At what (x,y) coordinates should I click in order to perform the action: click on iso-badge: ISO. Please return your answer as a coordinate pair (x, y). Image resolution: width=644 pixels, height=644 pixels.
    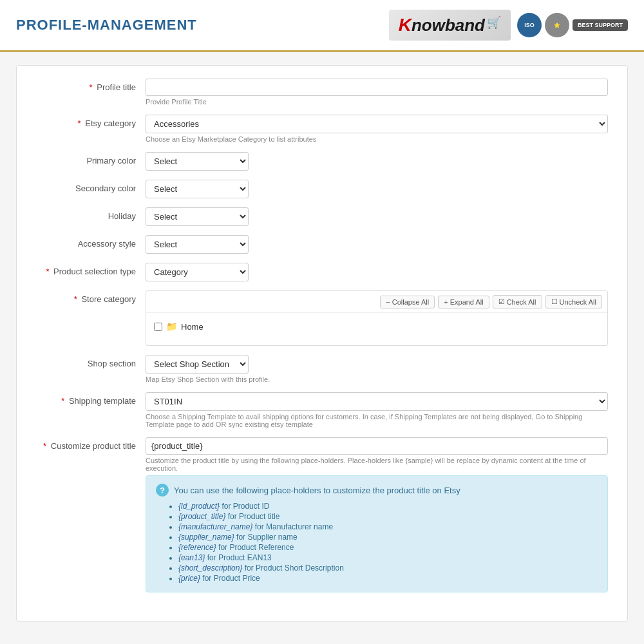
    Looking at the image, I should click on (529, 25).